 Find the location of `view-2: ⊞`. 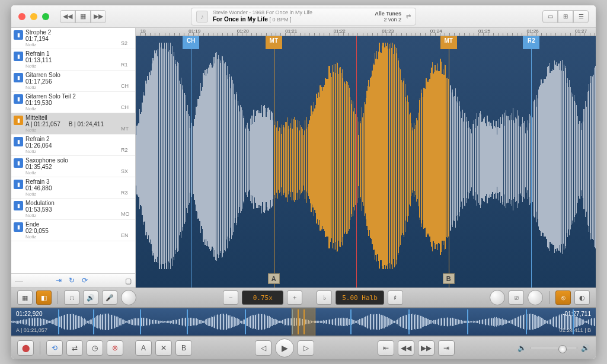

view-2: ⊞ is located at coordinates (566, 17).